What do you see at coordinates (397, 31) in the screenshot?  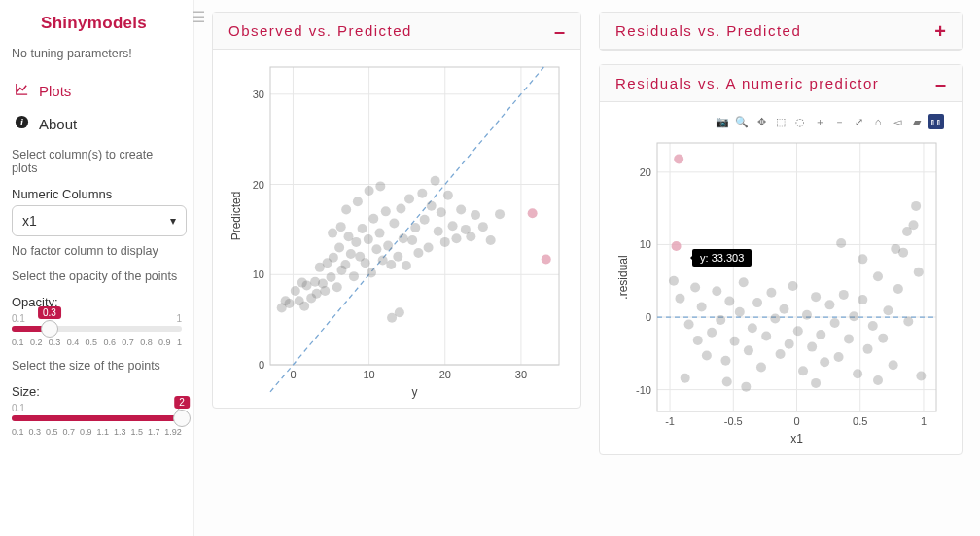 I see `panel-header: Observed vs. Predicted –` at bounding box center [397, 31].